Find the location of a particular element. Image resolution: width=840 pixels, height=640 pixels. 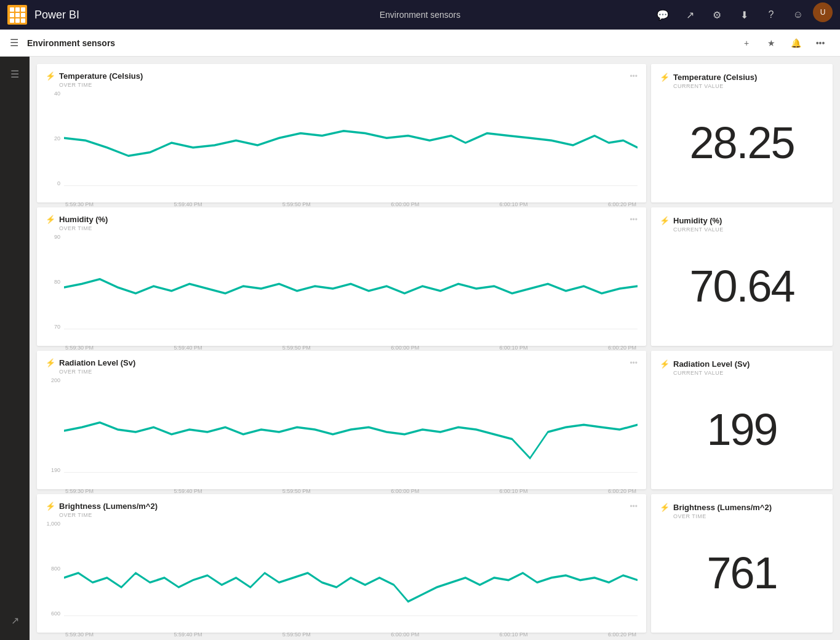

brightness-current-card: ⚡ Brightness (Lumens/m^2) OVER TIME 761 is located at coordinates (742, 564).